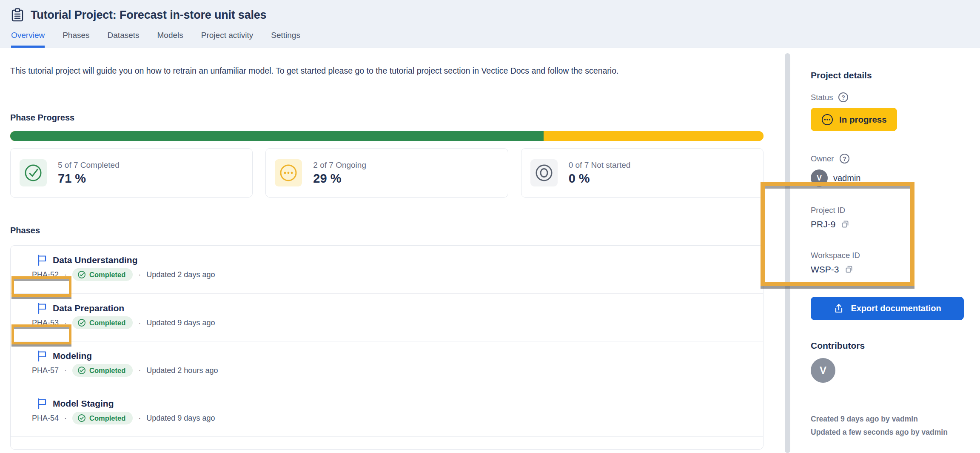 The height and width of the screenshot is (453, 980). I want to click on phase-row-data-preparation: Data Preparation PHA-53 · Completed · Up…, so click(387, 317).